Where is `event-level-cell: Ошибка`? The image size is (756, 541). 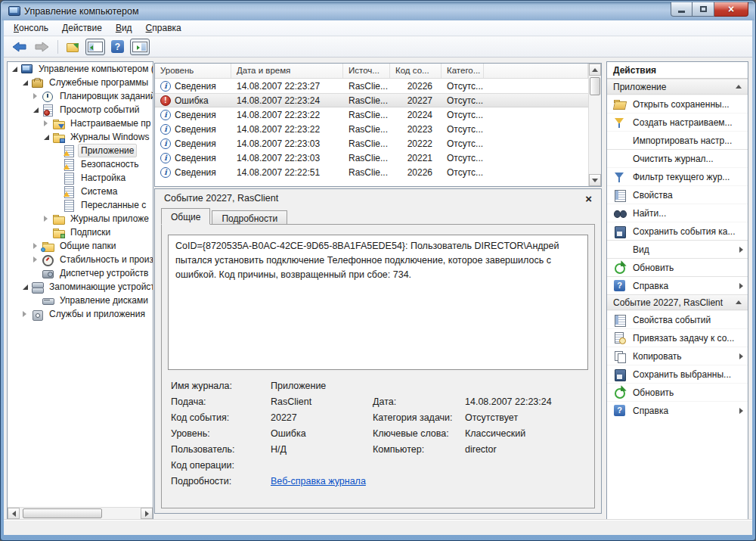 event-level-cell: Ошибка is located at coordinates (194, 101).